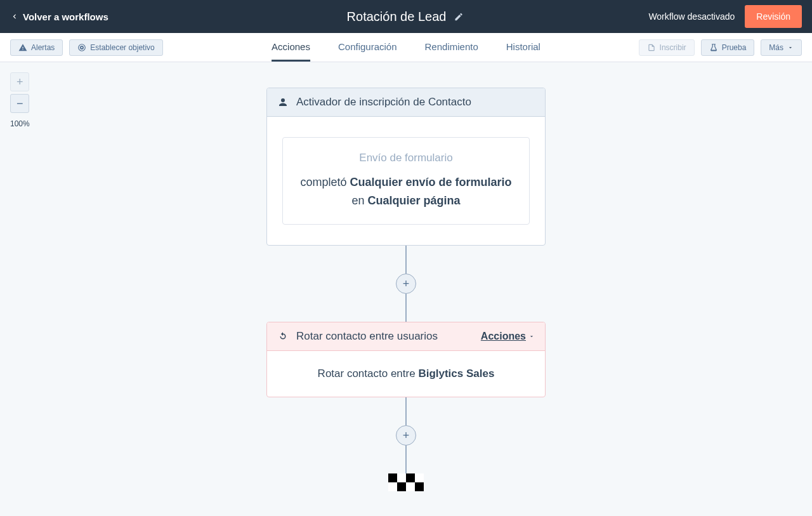 The image size is (812, 516). What do you see at coordinates (406, 181) in the screenshot?
I see `trigger-card-body: Envío de formulario completó Cualquier e…` at bounding box center [406, 181].